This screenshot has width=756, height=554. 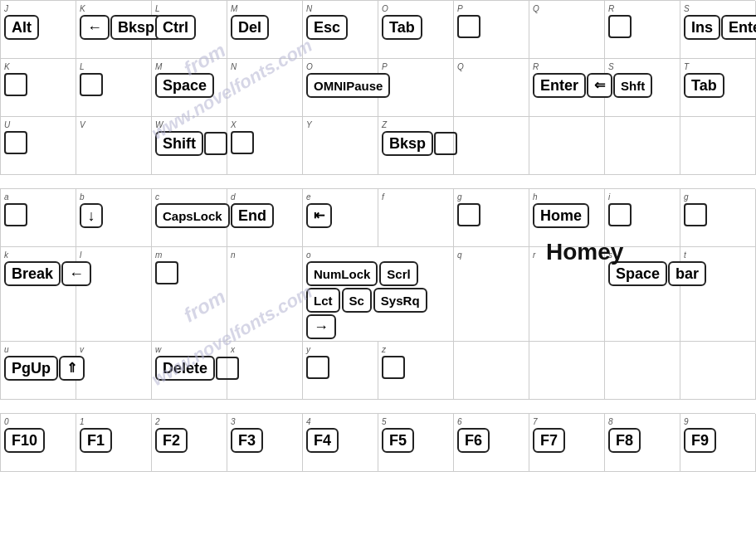 I want to click on key-sc: Sc, so click(x=357, y=300).